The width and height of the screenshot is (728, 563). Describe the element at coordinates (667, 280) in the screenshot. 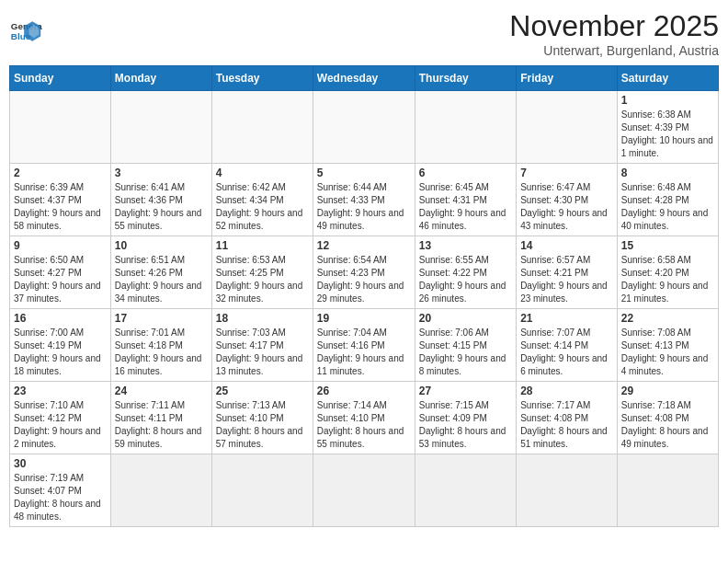

I see `day-info: Sunrise: 6:58 AM Sunset: 4:20 PM Dayligh…` at that location.